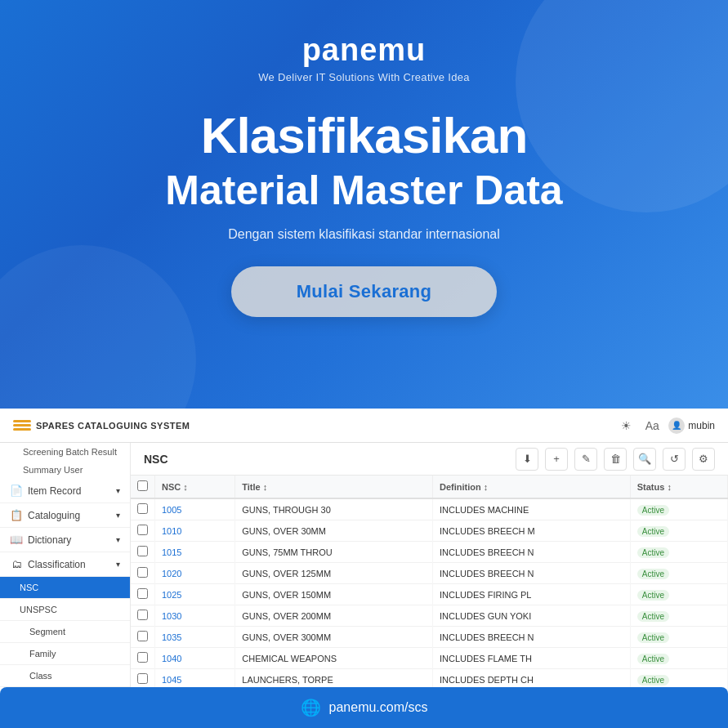 This screenshot has width=728, height=728. I want to click on avatar: 👤, so click(677, 426).